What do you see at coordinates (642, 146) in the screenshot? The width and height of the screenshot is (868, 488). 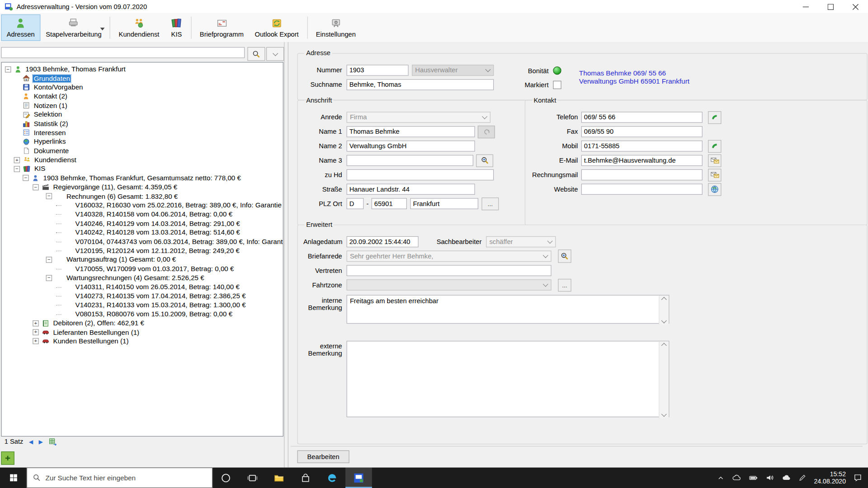 I see `mobil-field` at bounding box center [642, 146].